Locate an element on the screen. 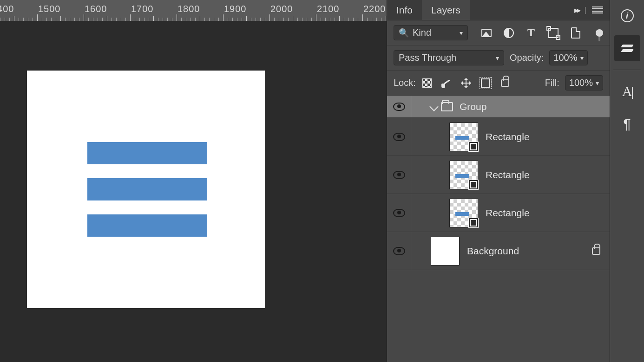 The width and height of the screenshot is (644, 362). ruler-horizontal: 140015001600170018001900200021002200 is located at coordinates (193, 11).